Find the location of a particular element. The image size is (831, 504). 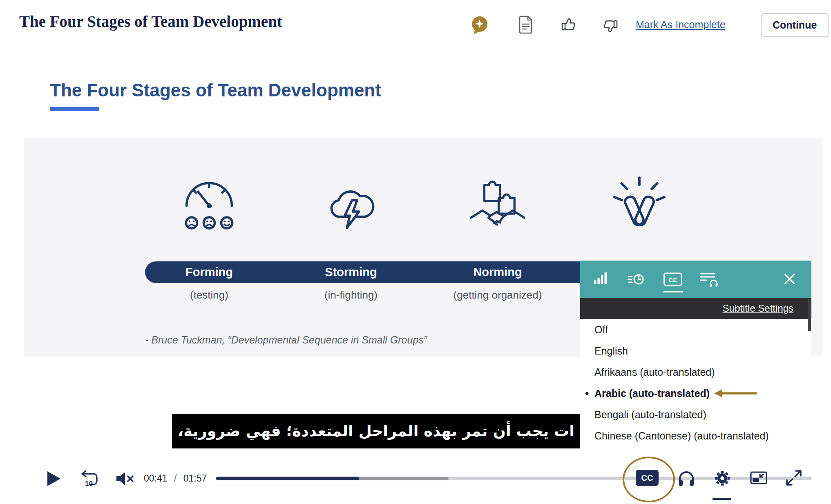

subtitle-option-off: Off is located at coordinates (696, 330).